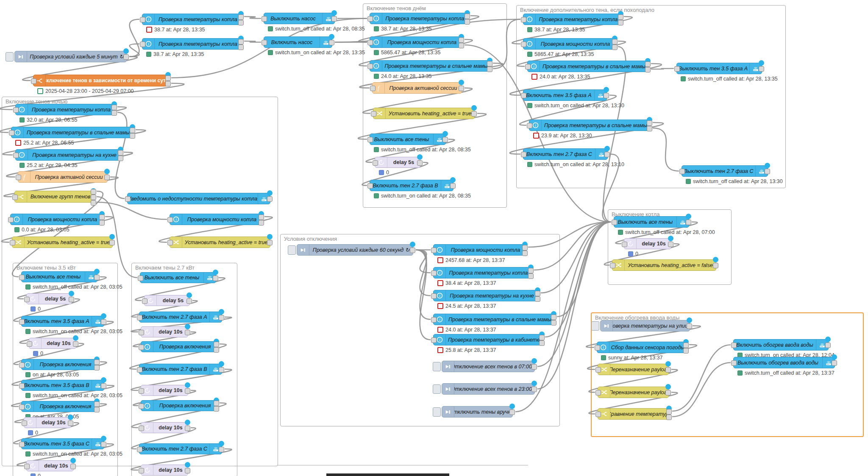 This screenshot has height=476, width=868. Describe the element at coordinates (220, 242) in the screenshot. I see `node-nb7b: Установить heating_active = true` at that location.